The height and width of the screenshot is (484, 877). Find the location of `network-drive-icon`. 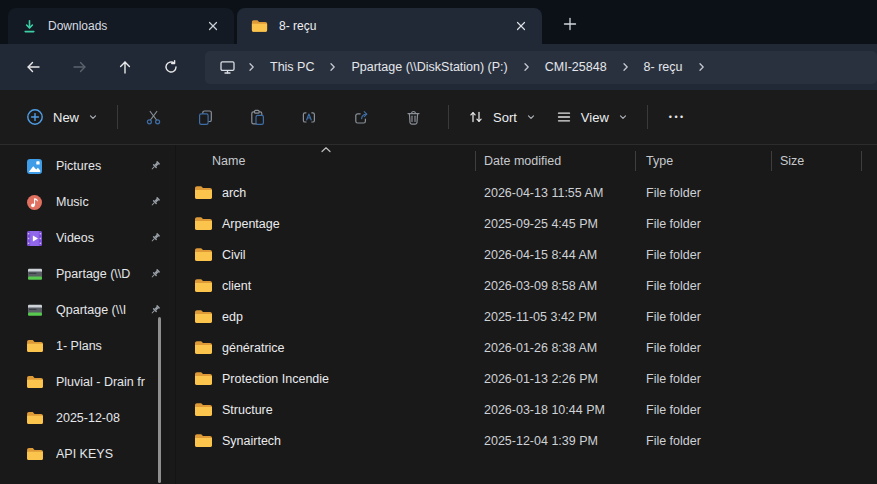

network-drive-icon is located at coordinates (36, 310).